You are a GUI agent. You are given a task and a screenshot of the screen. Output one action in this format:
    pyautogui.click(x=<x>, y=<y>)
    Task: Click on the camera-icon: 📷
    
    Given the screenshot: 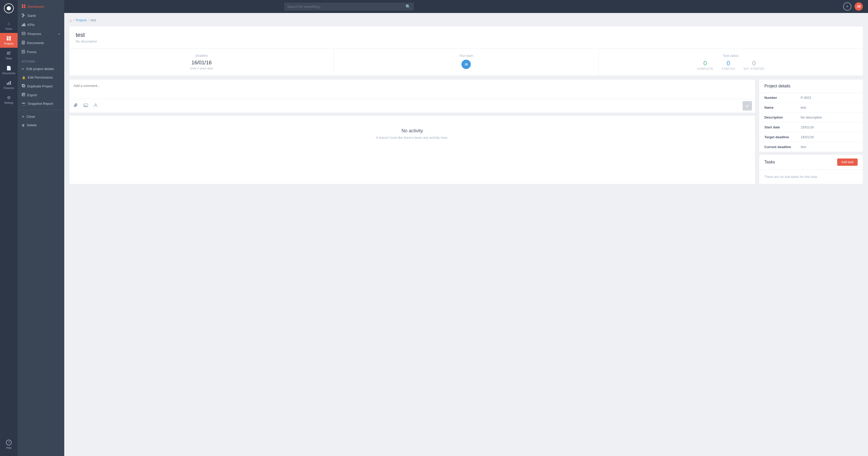 What is the action you would take?
    pyautogui.click(x=24, y=104)
    